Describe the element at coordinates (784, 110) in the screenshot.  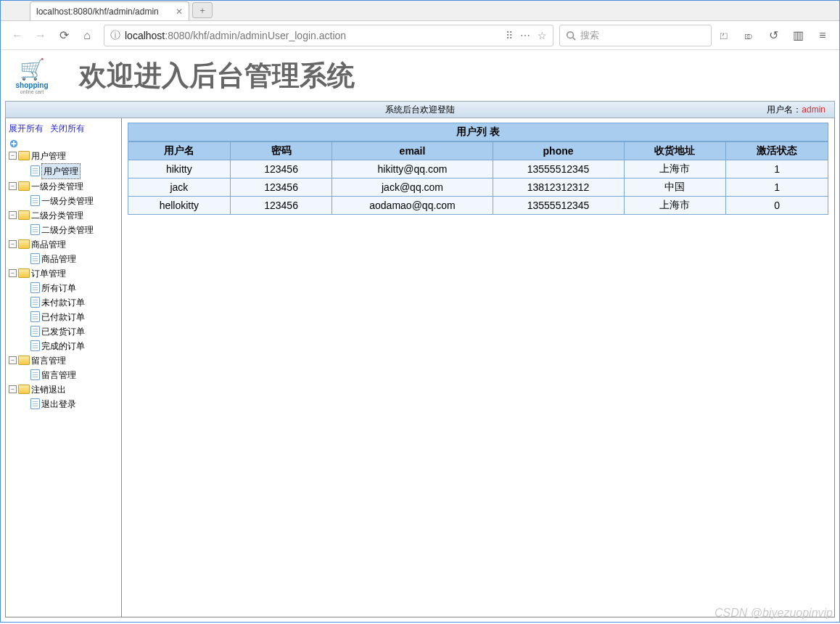
I see `user-label: 用户名：` at that location.